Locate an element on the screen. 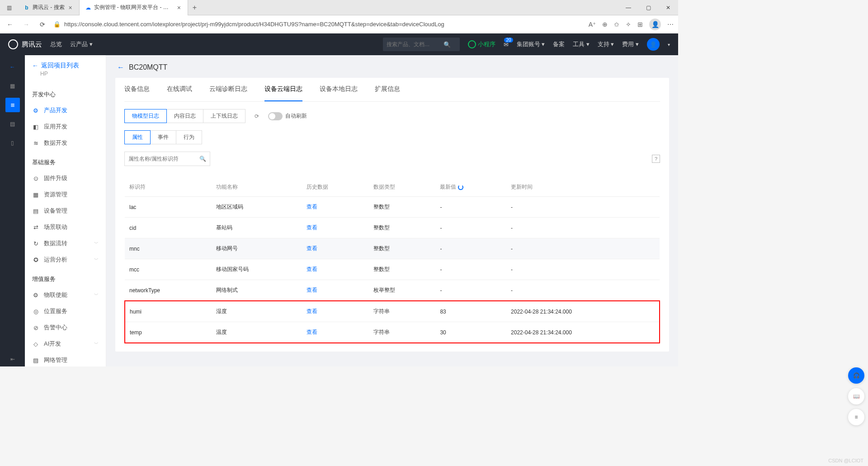 Image resolution: width=868 pixels, height=466 pixels. log-type-button: 上下线日志 is located at coordinates (224, 116).